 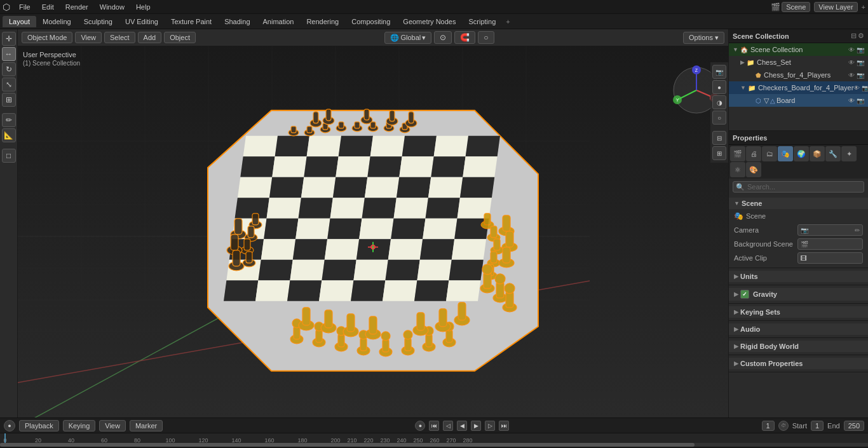 I want to click on outliner-item-chess-set: ▶ 📁 Chess_Set 👁 📷, so click(x=798, y=62).